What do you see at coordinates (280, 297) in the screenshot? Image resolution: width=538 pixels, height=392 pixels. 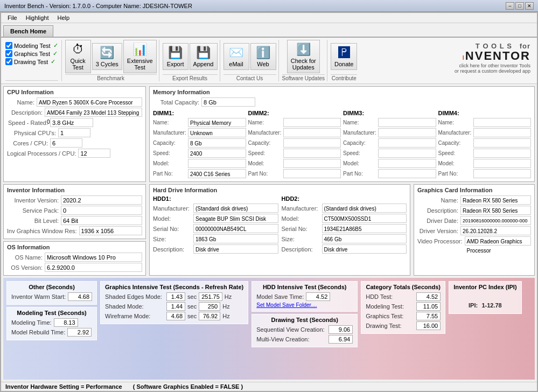 I see `model-save-label: Model Save Time:` at bounding box center [280, 297].